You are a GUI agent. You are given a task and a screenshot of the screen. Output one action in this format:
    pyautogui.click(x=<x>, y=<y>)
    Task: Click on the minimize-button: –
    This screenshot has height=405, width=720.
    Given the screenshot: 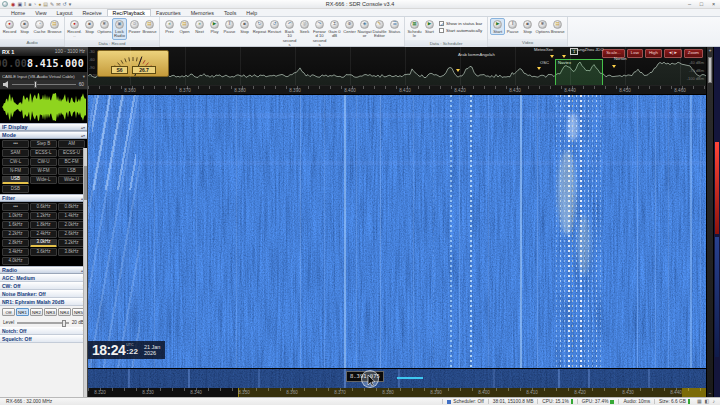 What is the action you would take?
    pyautogui.click(x=690, y=4)
    